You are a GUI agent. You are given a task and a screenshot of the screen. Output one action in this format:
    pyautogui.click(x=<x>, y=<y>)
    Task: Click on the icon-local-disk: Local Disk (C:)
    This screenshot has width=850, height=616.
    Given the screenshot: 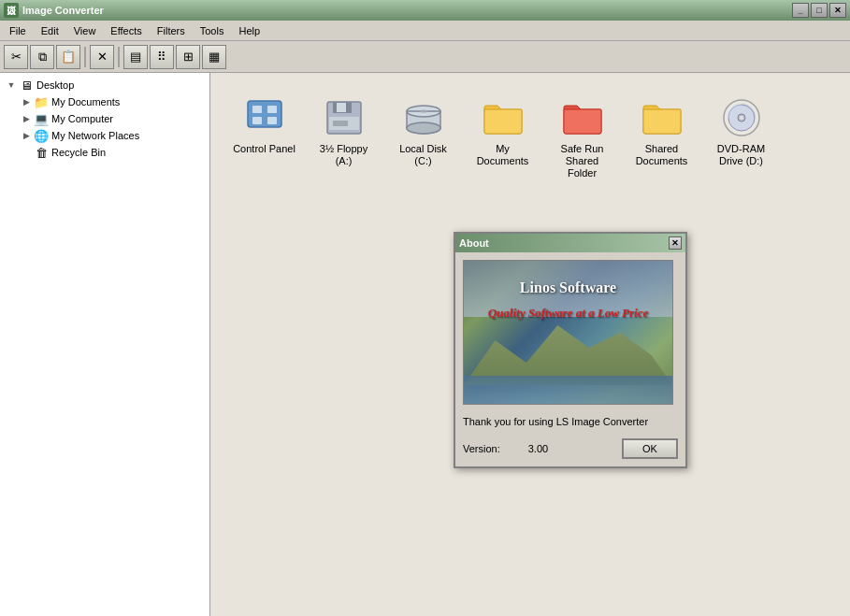 What is the action you would take?
    pyautogui.click(x=423, y=138)
    